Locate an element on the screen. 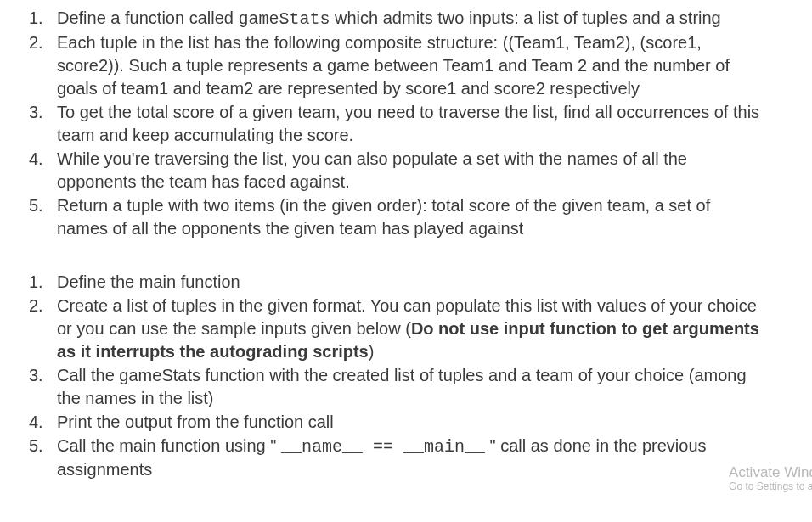 Image resolution: width=812 pixels, height=522 pixels. list-item: 5. Return a tuple with two items (in the… is located at coordinates (419, 217).